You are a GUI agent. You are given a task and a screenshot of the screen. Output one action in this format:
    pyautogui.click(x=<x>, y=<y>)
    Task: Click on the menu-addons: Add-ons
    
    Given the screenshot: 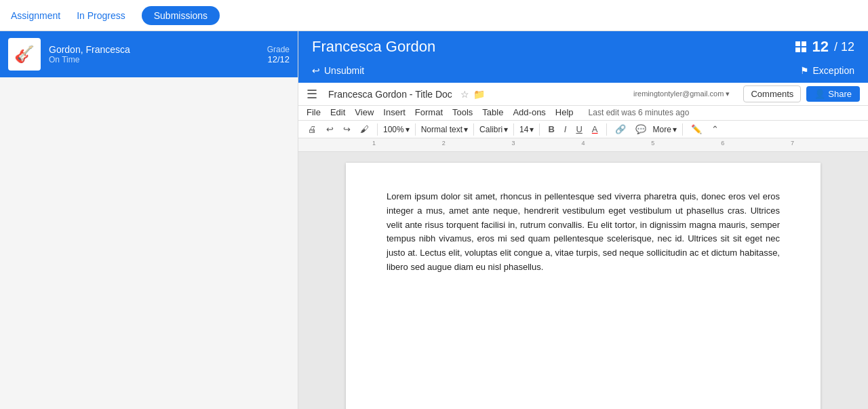 What is the action you would take?
    pyautogui.click(x=529, y=113)
    